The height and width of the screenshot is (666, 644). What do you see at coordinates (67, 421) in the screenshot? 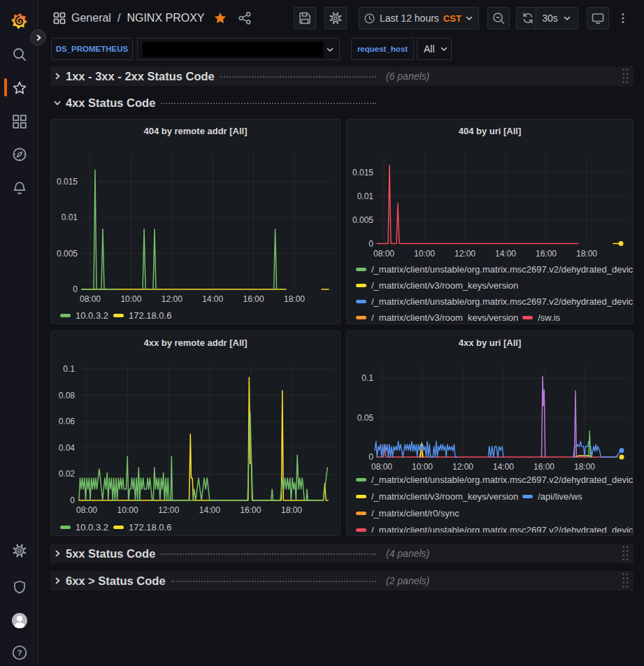
I see `svg-text: 0.06` at bounding box center [67, 421].